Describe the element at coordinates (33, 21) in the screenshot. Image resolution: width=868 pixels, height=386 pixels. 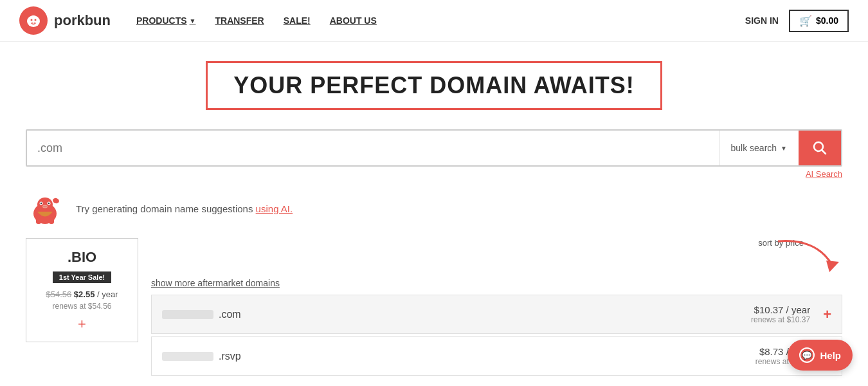
I see `logo-icon` at that location.